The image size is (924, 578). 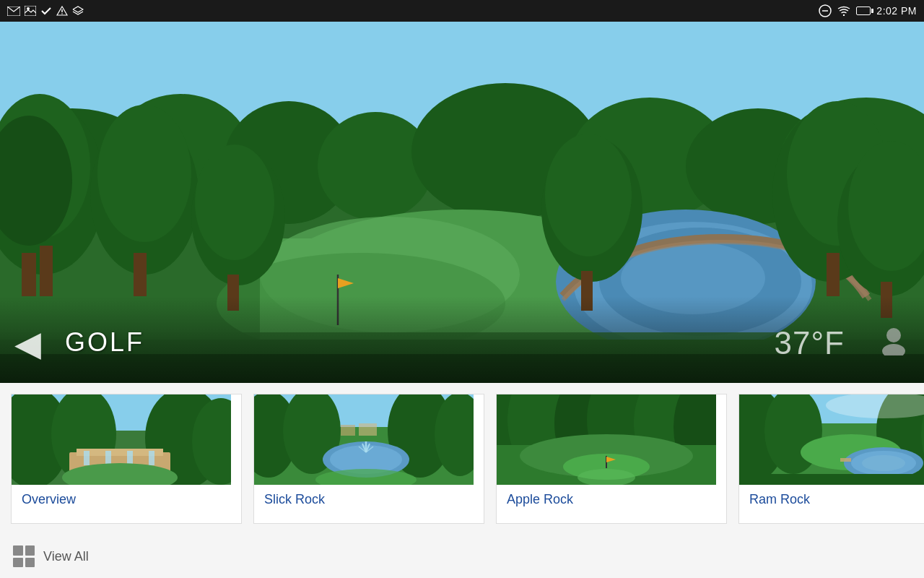 What do you see at coordinates (369, 500) in the screenshot?
I see `card-slickrock-label: Slick Rock` at bounding box center [369, 500].